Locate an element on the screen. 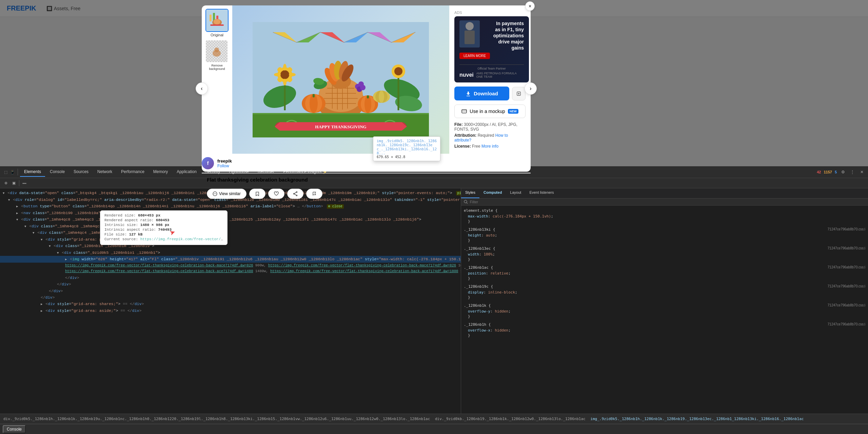  image-panel: HAPPY THANKSGIVING img_.9zid0k5._1286nb1… is located at coordinates (341, 79).